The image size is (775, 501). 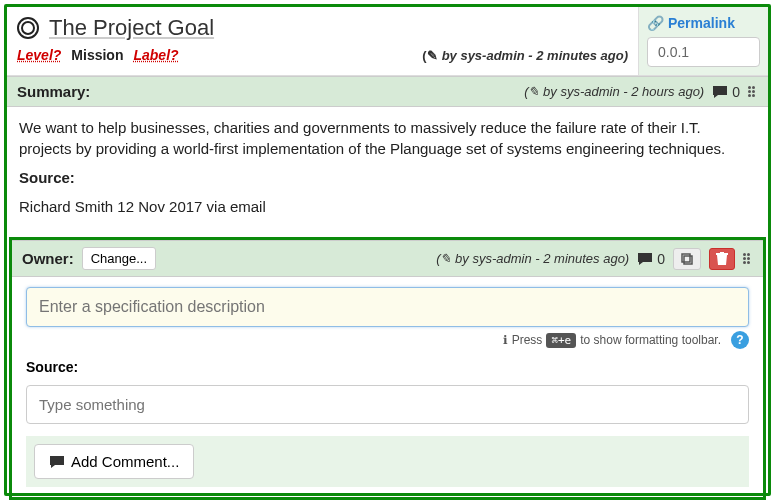 I want to click on specification-input, so click(x=388, y=307).